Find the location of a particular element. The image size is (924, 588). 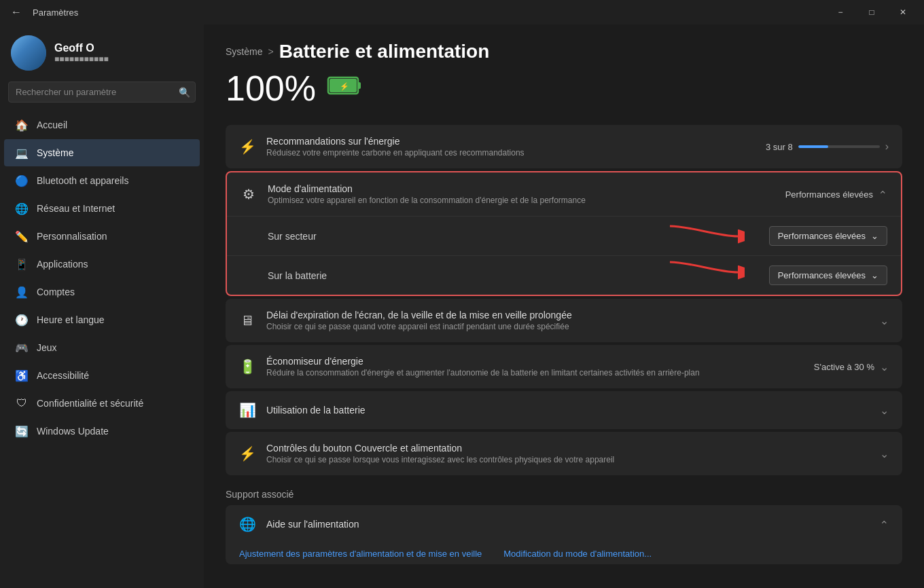

user-name: Geoff O is located at coordinates (82, 48).